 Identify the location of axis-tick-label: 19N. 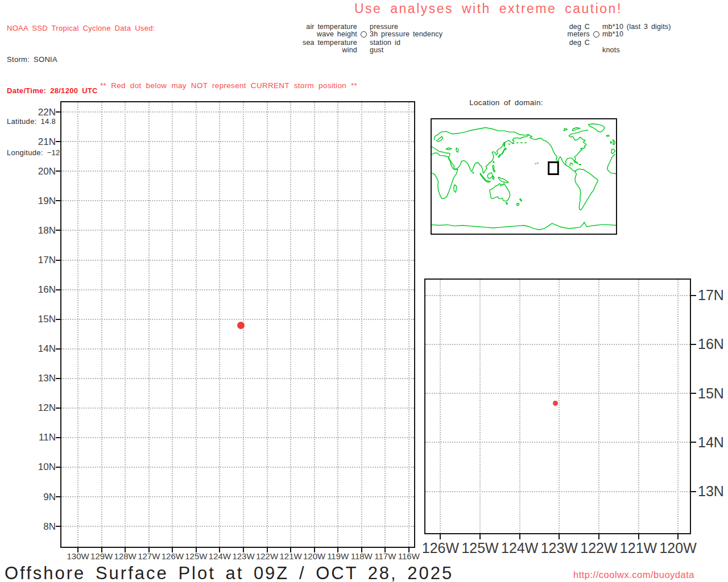
(39, 201).